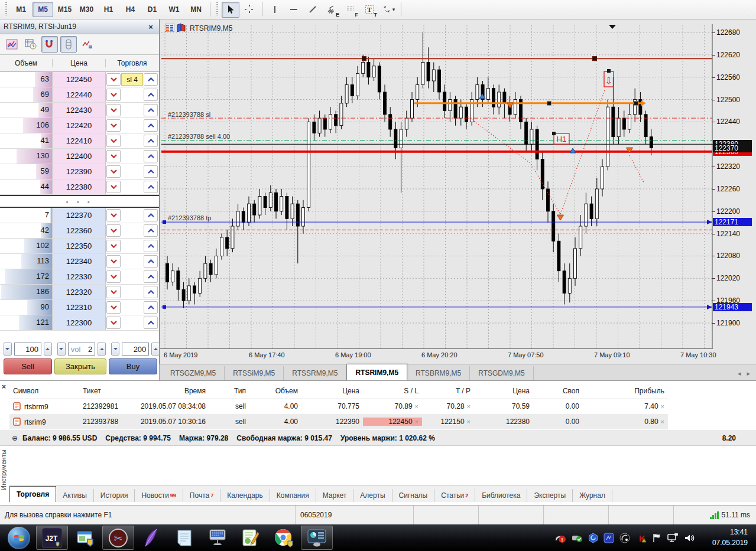  Describe the element at coordinates (728, 537) in the screenshot. I see `taskbar-clock: 13:41 07.05.2019` at that location.